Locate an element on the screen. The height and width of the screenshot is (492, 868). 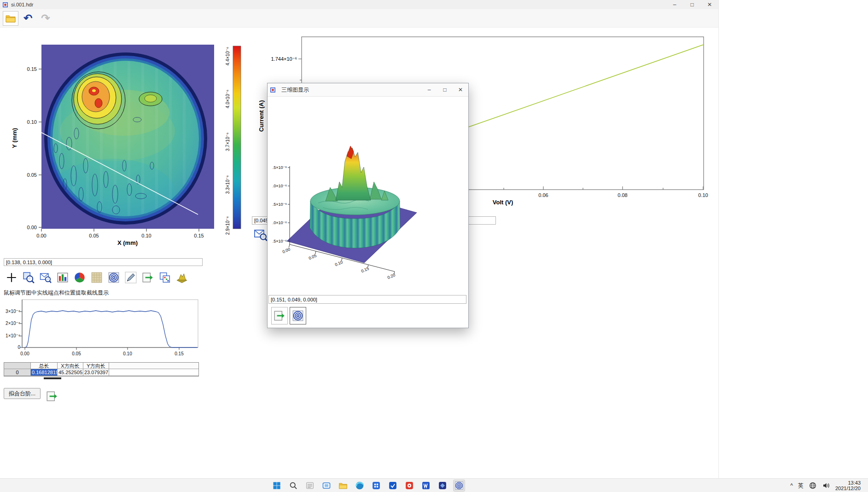
red-app-icon is located at coordinates (409, 486).